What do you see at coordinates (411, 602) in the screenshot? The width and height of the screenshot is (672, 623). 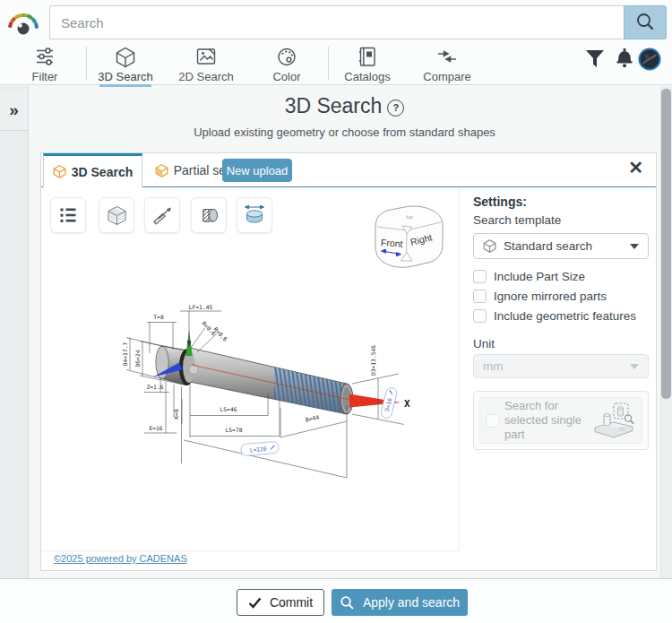 I see `apply-label: Apply and search` at bounding box center [411, 602].